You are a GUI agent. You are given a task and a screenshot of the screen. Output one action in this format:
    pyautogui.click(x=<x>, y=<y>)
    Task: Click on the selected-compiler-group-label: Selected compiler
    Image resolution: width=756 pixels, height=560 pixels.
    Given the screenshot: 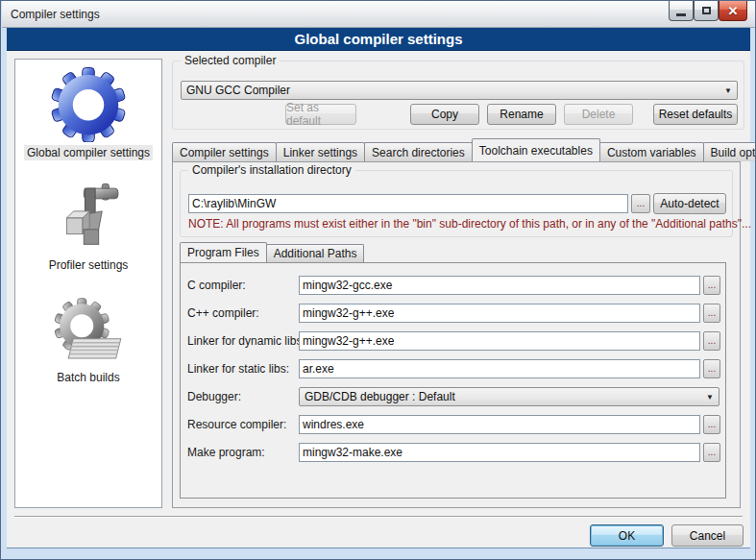 What is the action you would take?
    pyautogui.click(x=231, y=61)
    